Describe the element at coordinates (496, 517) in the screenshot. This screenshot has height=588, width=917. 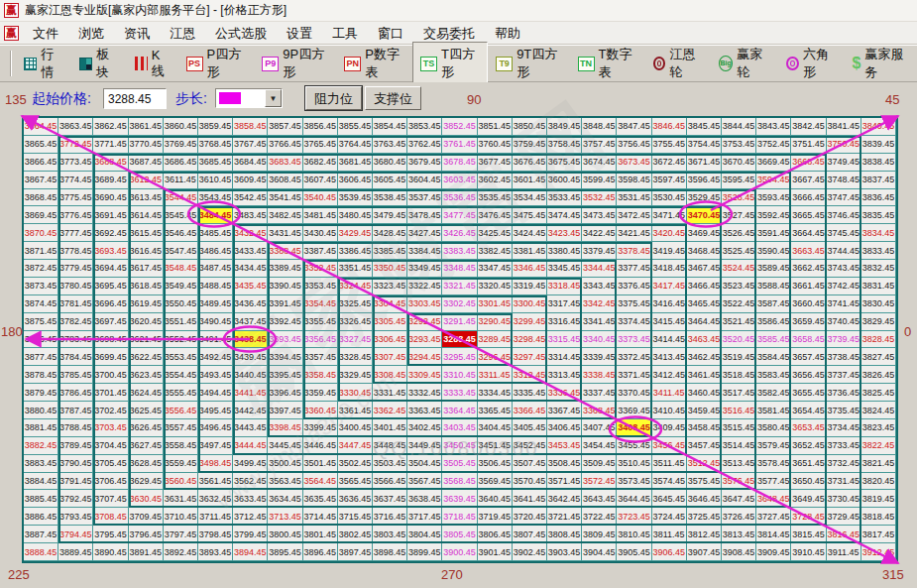
I see `price-cell: 3719.45` at that location.